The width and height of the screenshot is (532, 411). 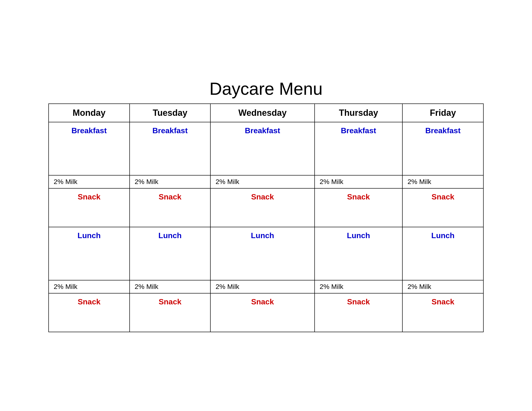 What do you see at coordinates (359, 236) in the screenshot?
I see `thursday-lunch-label: Lunch` at bounding box center [359, 236].